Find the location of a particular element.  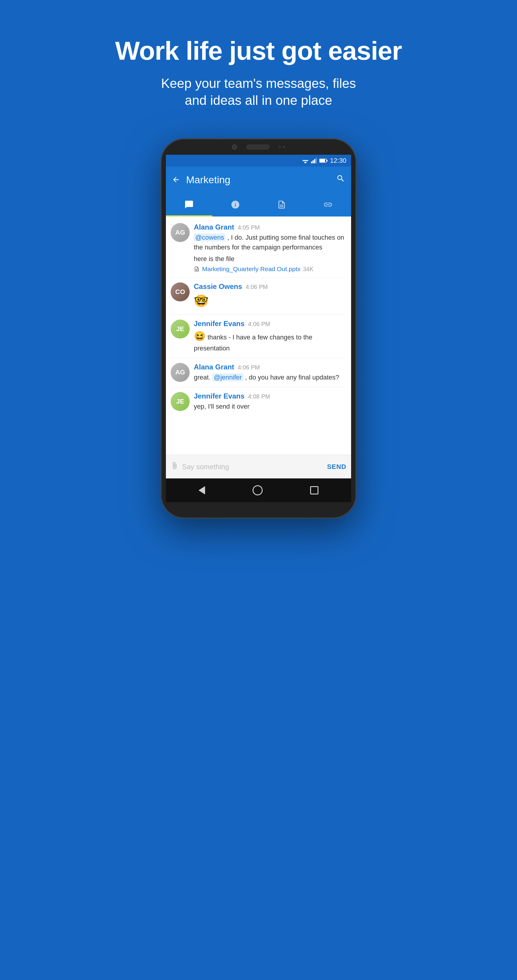

message-text: 😆 thanks - I have a few changes to the p… is located at coordinates (270, 341).